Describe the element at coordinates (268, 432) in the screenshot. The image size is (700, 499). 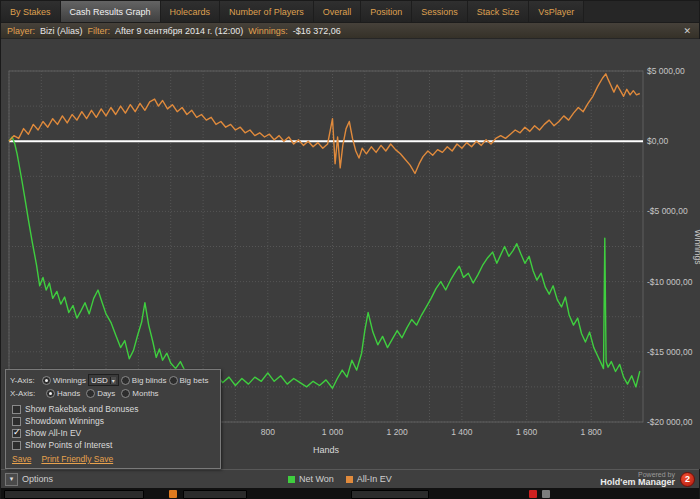
I see `svg-text: 800` at that location.